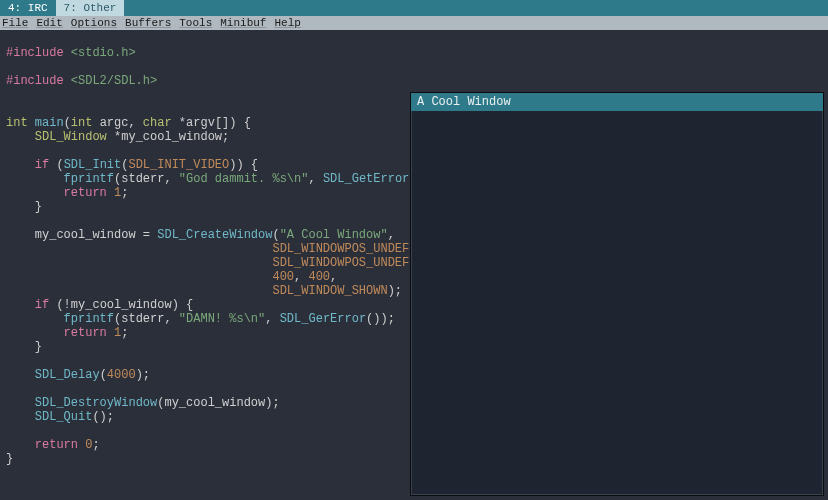  What do you see at coordinates (104, 53) in the screenshot?
I see `code-token: <stdio.h>` at bounding box center [104, 53].